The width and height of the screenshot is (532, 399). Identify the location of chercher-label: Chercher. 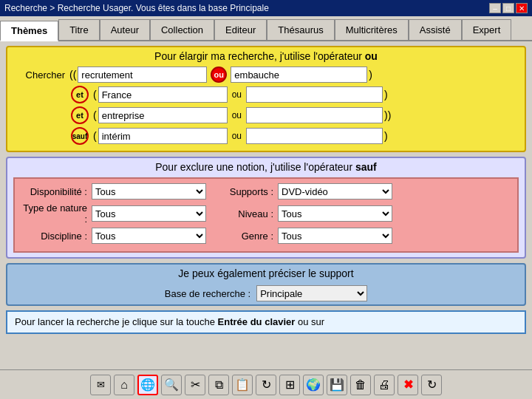
(39, 75).